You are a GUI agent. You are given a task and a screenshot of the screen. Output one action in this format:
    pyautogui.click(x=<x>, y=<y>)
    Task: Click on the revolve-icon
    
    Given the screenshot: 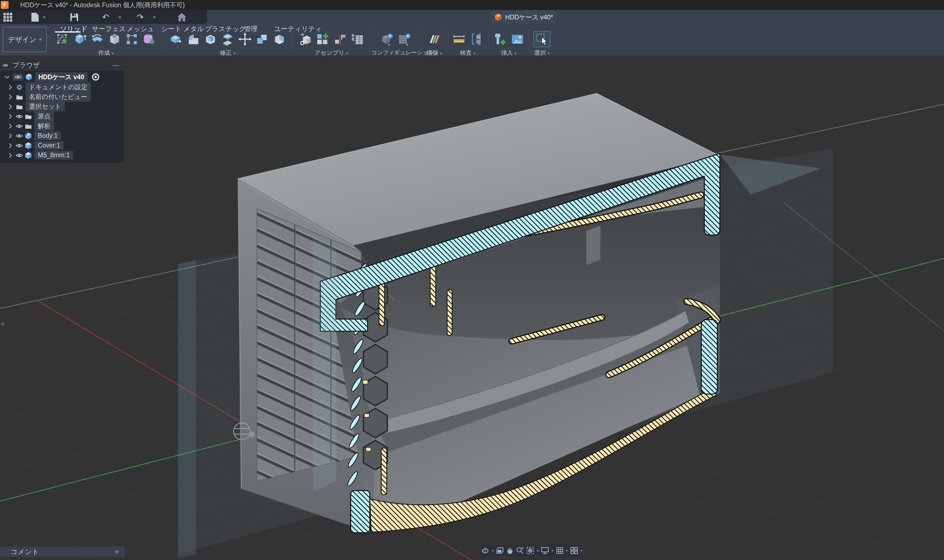 What is the action you would take?
    pyautogui.click(x=97, y=39)
    